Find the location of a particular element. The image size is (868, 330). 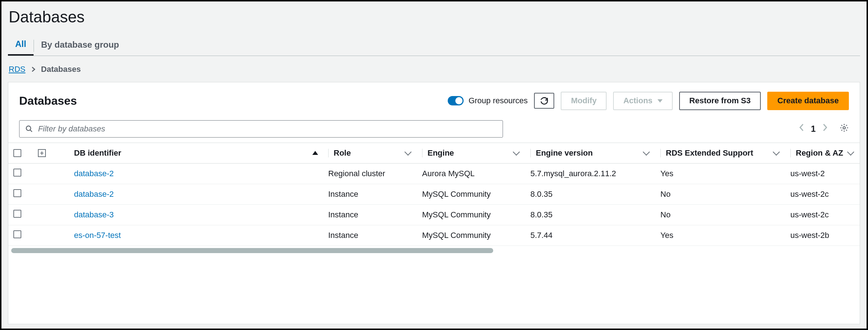

breadcrumb-rds: RDS is located at coordinates (17, 69).